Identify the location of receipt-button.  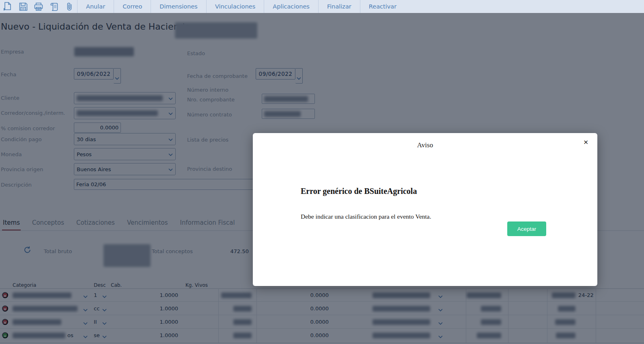
(54, 6).